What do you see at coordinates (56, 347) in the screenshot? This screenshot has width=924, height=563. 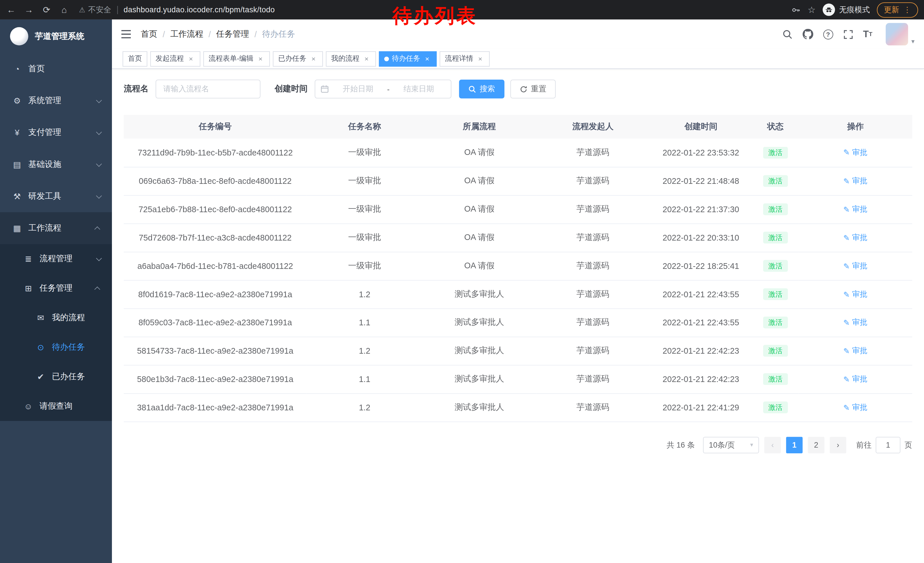 I see `sidebar-item-todo-tasks: ⊙ 待办任务` at bounding box center [56, 347].